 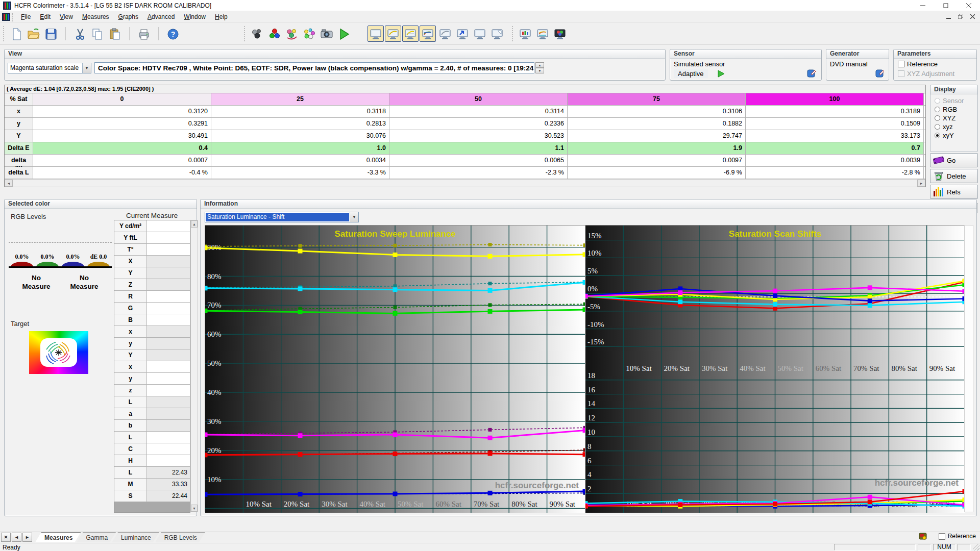 I want to click on table-cell: 0.1882, so click(x=656, y=123).